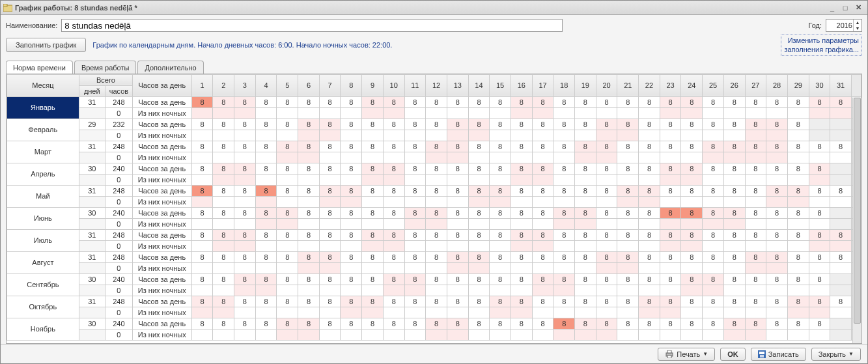 The image size is (868, 364). What do you see at coordinates (266, 85) in the screenshot?
I see `col-day-4: 4` at bounding box center [266, 85].